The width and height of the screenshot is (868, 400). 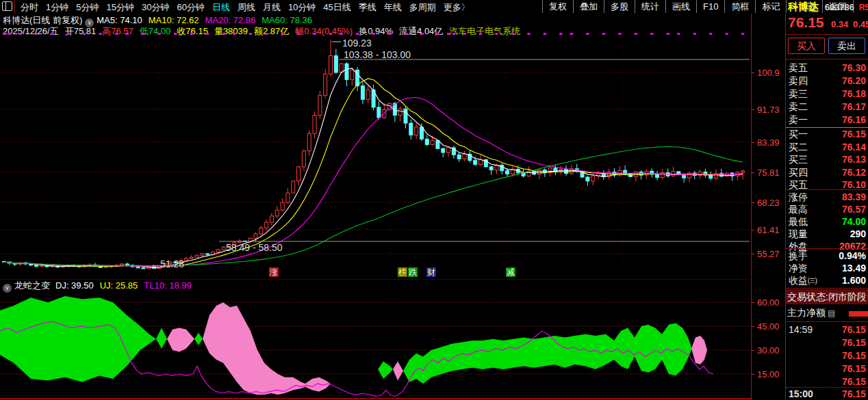 I want to click on price-annotation: 109.23, so click(x=357, y=43).